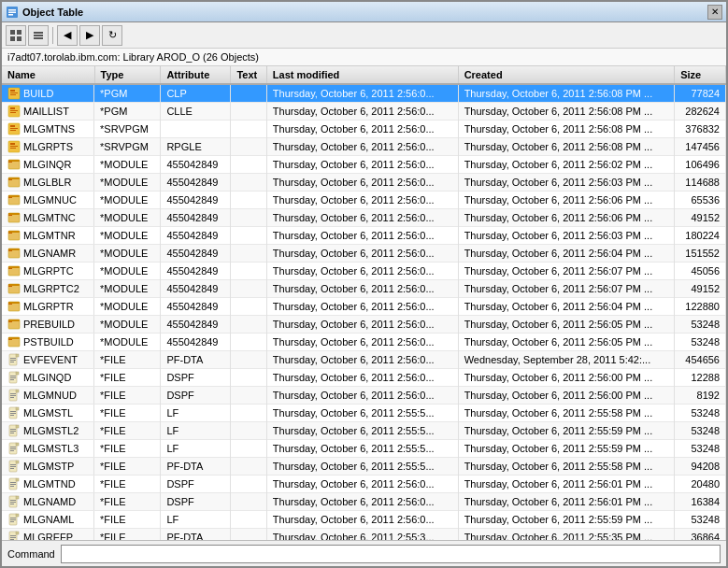 The image size is (728, 568). Describe the element at coordinates (364, 503) in the screenshot. I see `table-row: MLGNAMD*FILEDSPFThursday, October 6, 201…` at that location.